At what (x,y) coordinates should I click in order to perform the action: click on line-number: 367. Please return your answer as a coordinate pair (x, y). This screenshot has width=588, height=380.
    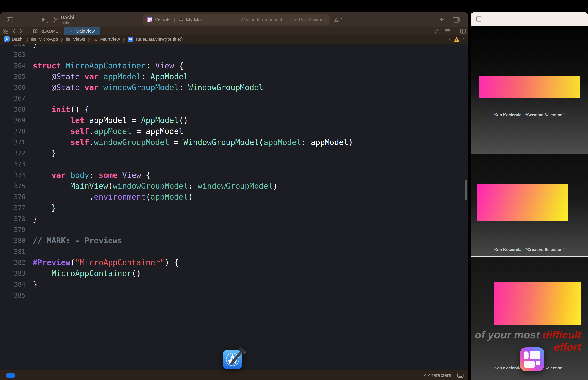
    Looking at the image, I should click on (13, 98).